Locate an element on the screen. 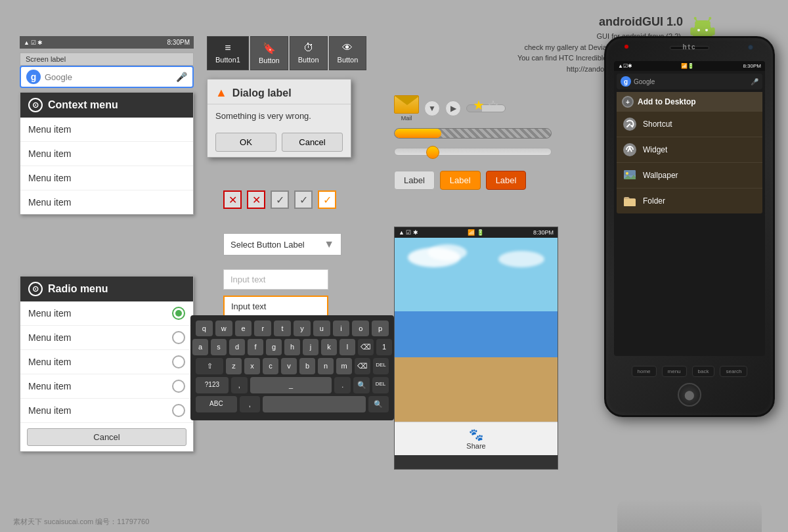  toolbar-btn-2-label: Button is located at coordinates (269, 60).